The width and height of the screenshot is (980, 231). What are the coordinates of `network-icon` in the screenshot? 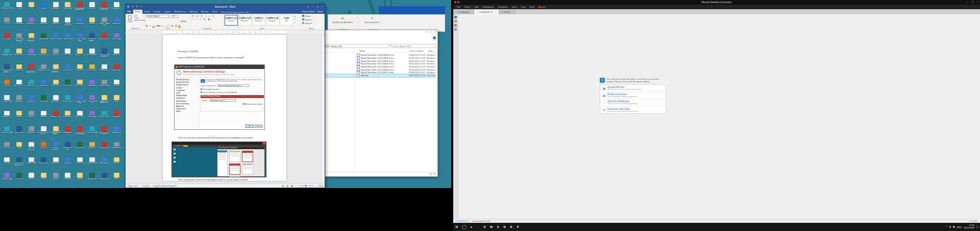 It's located at (950, 227).